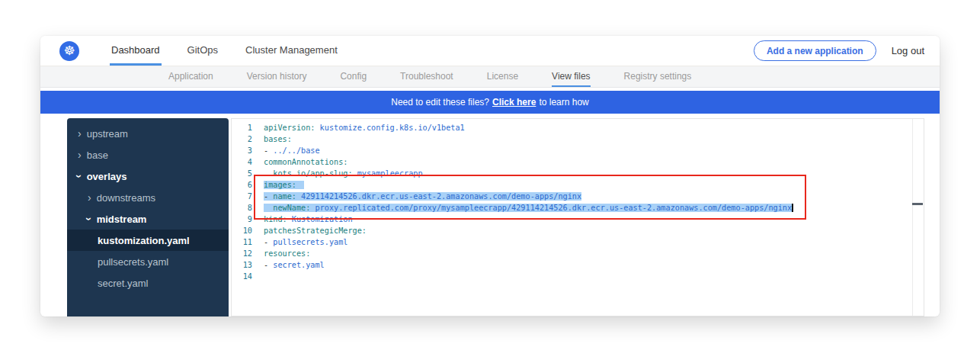 The image size is (980, 363). What do you see at coordinates (427, 76) in the screenshot?
I see `subnav-tab-troubleshoot: Troubleshoot` at bounding box center [427, 76].